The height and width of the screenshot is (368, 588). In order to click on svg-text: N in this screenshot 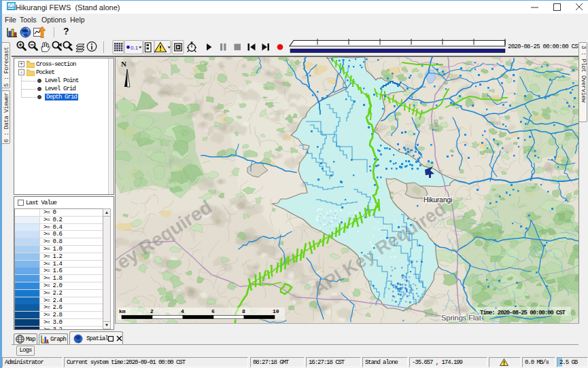, I will do `click(124, 64)`.